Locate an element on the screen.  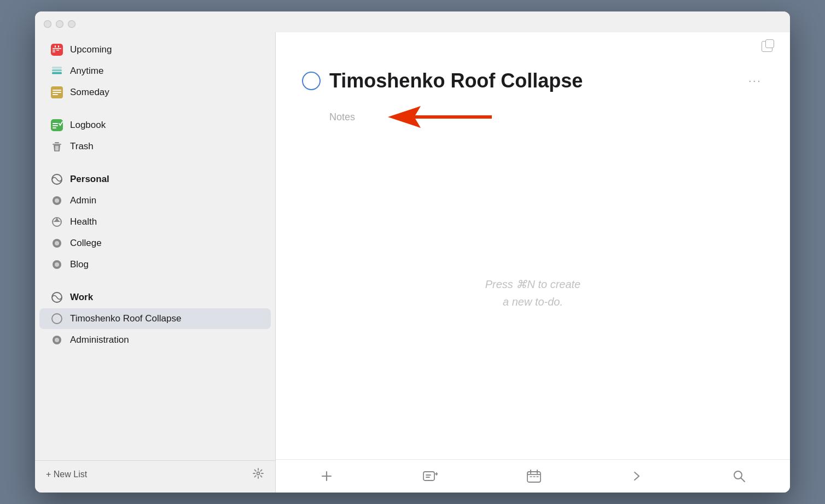
close-button is located at coordinates (48, 24).